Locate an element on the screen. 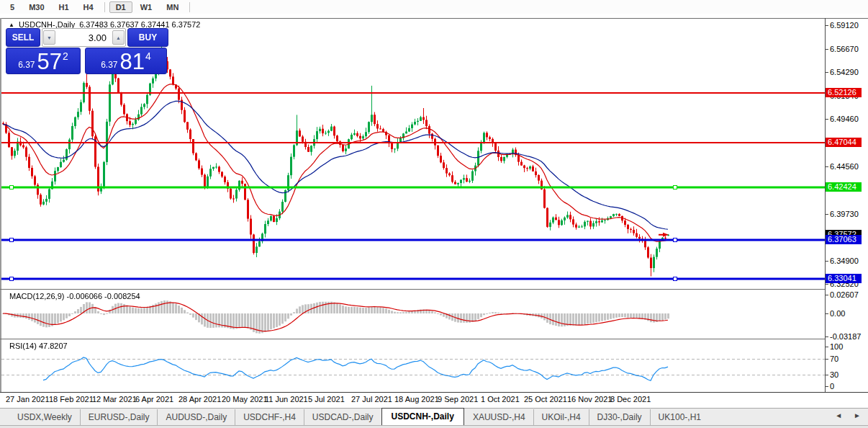  date-label: 16 Nov 2021 is located at coordinates (589, 399).